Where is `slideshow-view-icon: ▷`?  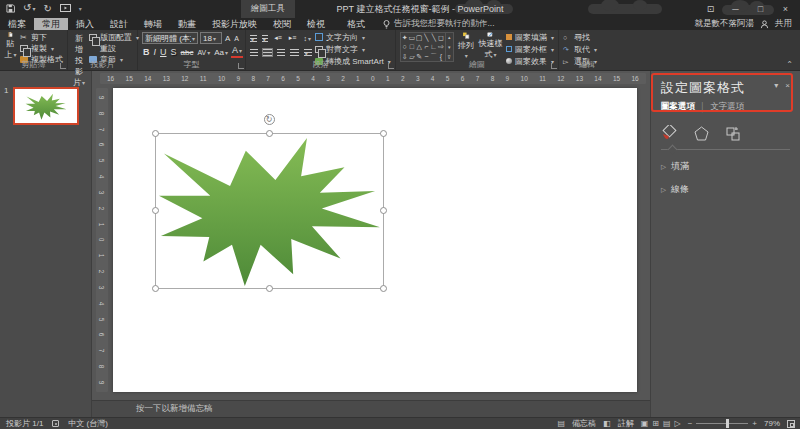 slideshow-view-icon: ▷ is located at coordinates (677, 424).